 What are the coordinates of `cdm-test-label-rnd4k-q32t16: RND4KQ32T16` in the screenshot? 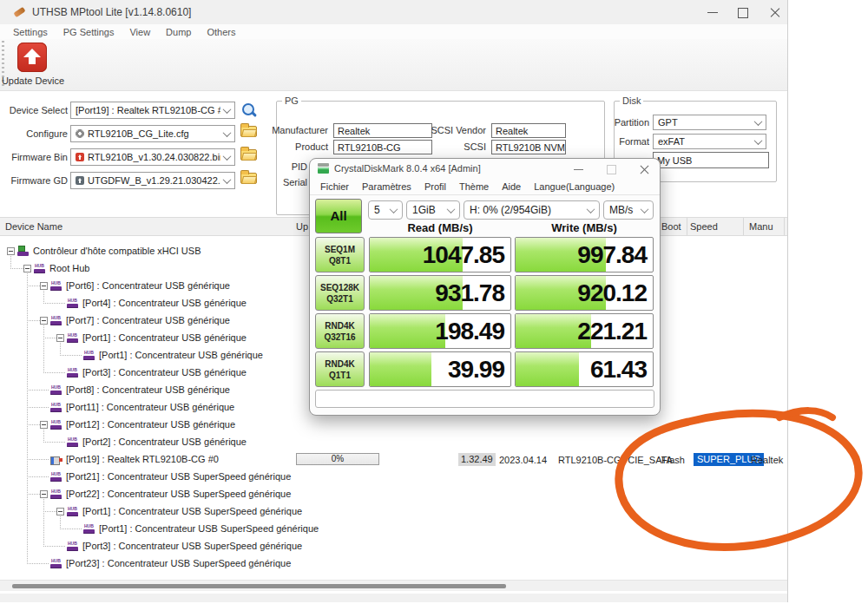 It's located at (340, 332).